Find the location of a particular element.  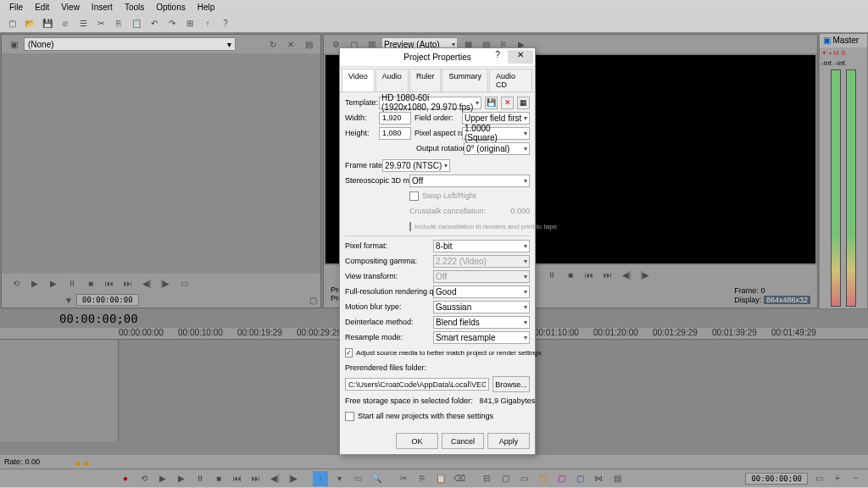

field-order-combo: Upper field first is located at coordinates (496, 119).